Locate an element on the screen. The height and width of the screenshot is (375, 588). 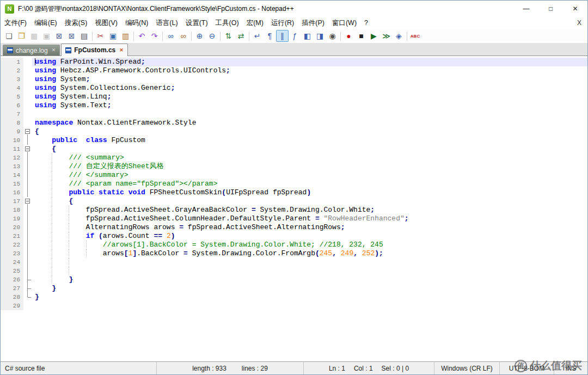
line-number: 5 is located at coordinates (12, 97).